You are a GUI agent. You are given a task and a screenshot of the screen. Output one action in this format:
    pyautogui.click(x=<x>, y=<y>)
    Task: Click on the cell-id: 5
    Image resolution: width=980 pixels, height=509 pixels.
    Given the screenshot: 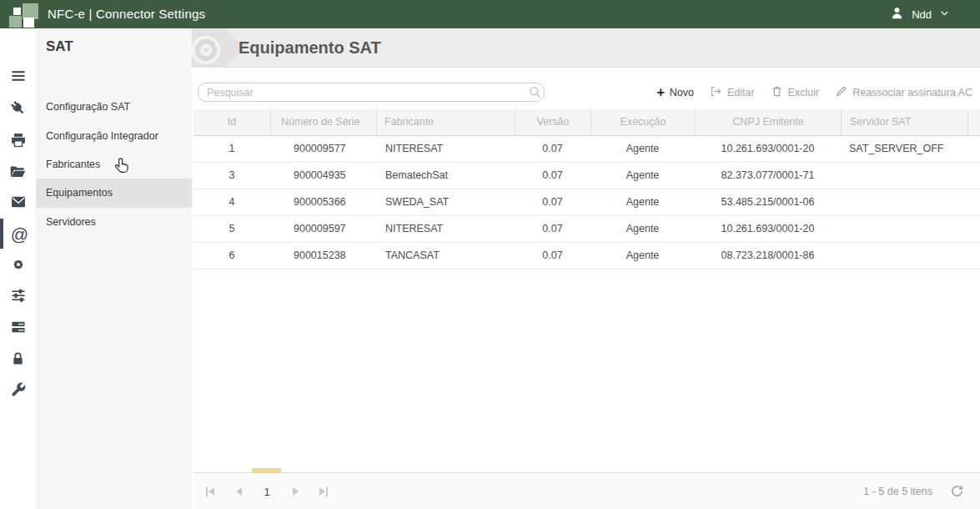 What is the action you would take?
    pyautogui.click(x=232, y=229)
    